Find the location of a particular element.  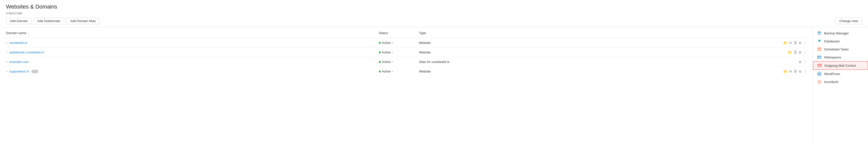

actions-cell: 📁 🗄 ⚙ ⋮ is located at coordinates (799, 53).